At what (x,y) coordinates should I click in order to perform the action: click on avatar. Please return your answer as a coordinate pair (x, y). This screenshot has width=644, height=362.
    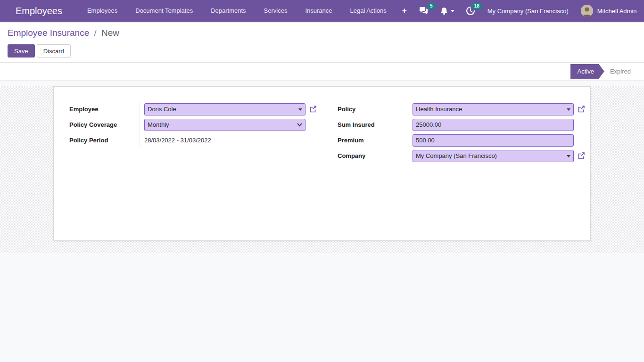
    Looking at the image, I should click on (587, 11).